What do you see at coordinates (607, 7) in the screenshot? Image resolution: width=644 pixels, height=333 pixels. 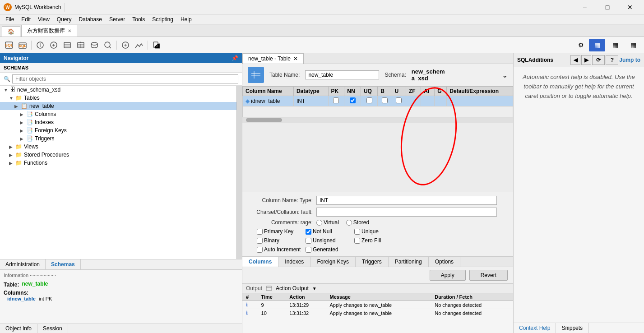 I see `maximize-button: □` at bounding box center [607, 7].